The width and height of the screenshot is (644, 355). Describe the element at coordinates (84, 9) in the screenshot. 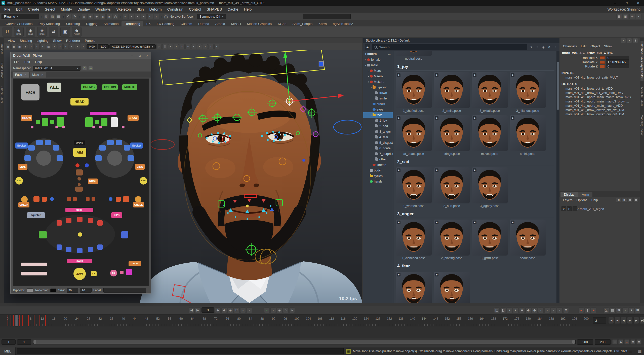

I see `menu-item-main-display: Display` at that location.